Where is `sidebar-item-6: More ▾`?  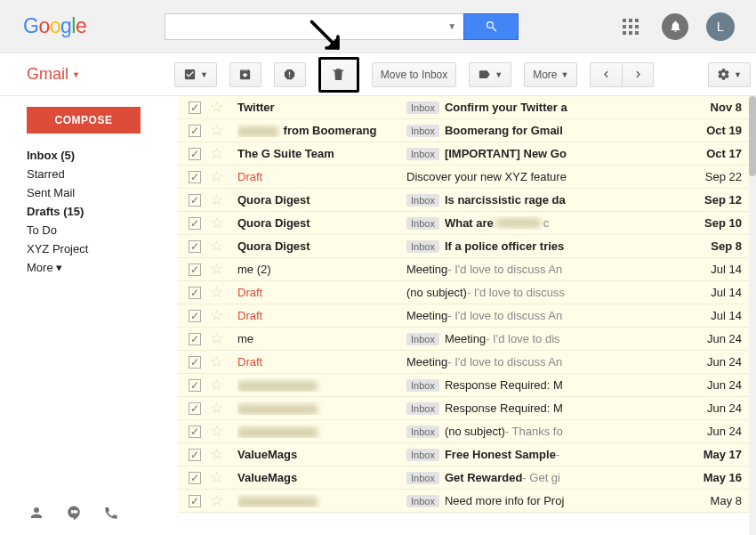 sidebar-item-6: More ▾ is located at coordinates (102, 267).